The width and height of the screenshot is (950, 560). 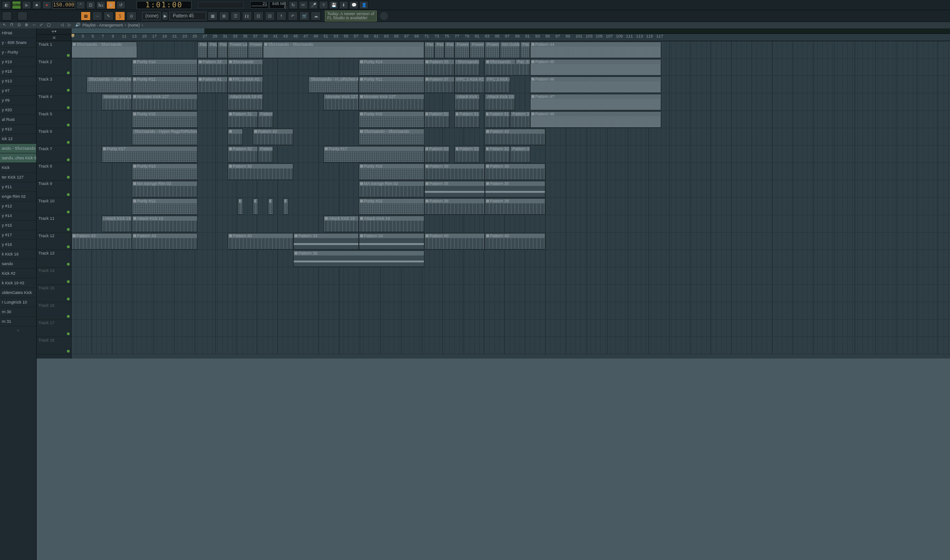 What do you see at coordinates (18, 197) in the screenshot?
I see `sidebar-item: eAge Rim 02` at bounding box center [18, 197].